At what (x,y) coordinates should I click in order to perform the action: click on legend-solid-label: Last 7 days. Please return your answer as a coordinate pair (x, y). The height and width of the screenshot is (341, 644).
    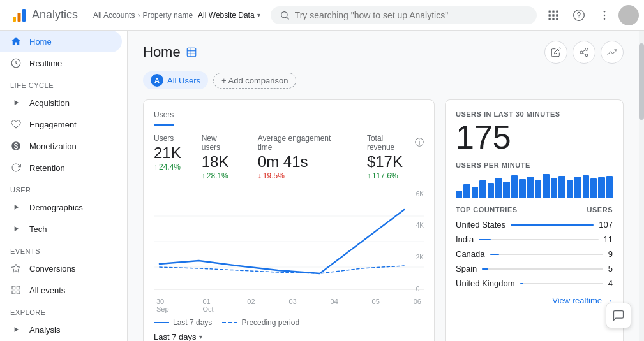
    Looking at the image, I should click on (193, 323).